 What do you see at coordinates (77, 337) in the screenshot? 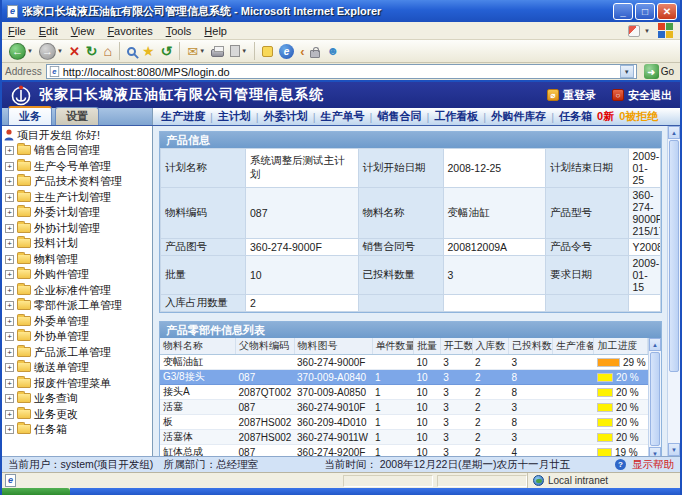
I see `tree-item: +外协单管理` at bounding box center [77, 337].